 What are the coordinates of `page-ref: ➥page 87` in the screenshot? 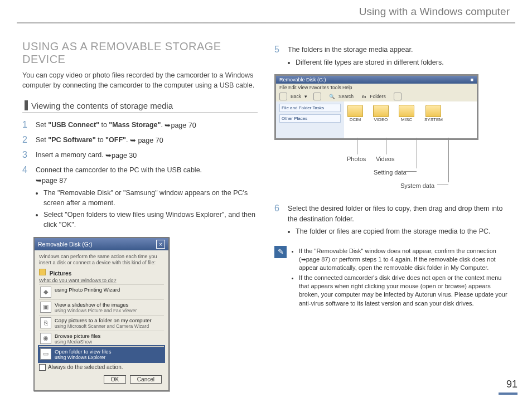 It's located at (51, 181).